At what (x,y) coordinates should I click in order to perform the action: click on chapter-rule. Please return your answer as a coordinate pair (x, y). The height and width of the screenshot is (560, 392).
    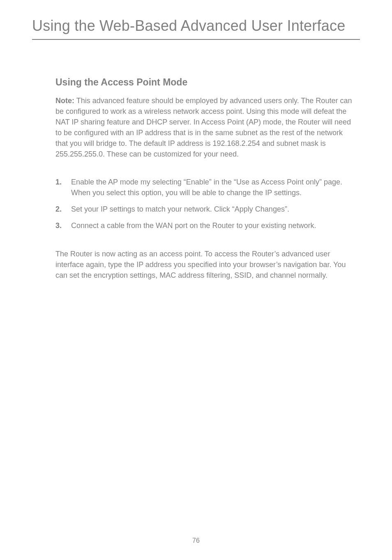
    Looking at the image, I should click on (196, 39).